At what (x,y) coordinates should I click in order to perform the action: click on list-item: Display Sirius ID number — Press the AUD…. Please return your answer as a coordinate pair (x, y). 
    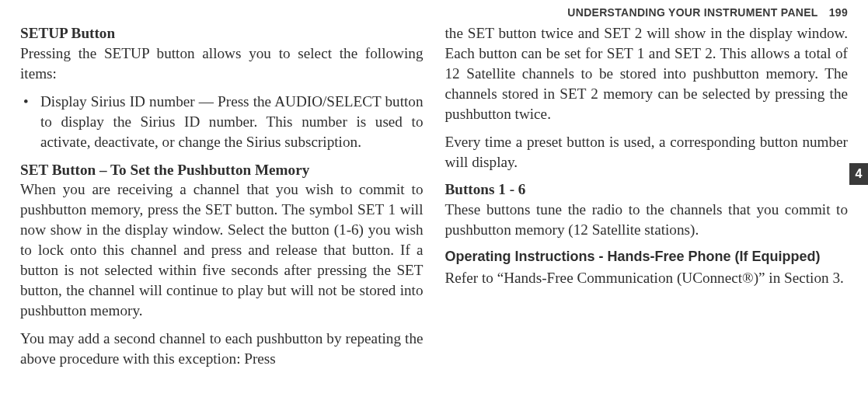
    Looking at the image, I should click on (224, 122).